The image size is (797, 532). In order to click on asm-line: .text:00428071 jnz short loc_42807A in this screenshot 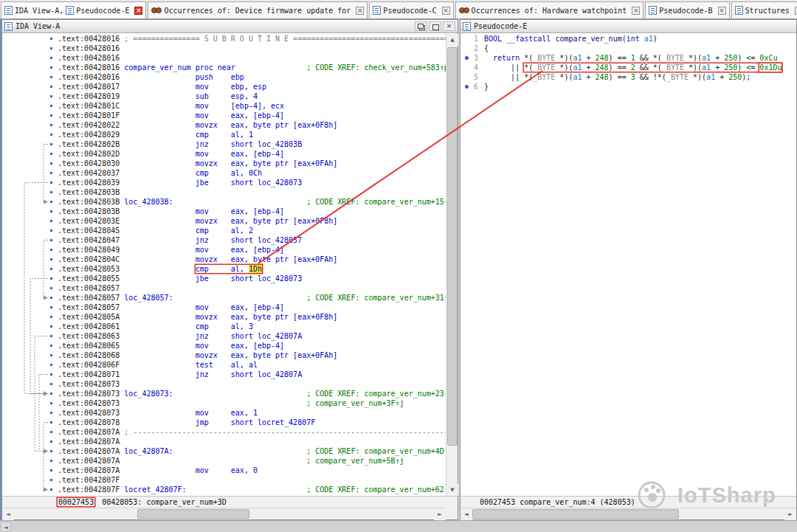, I will do `click(252, 375)`.